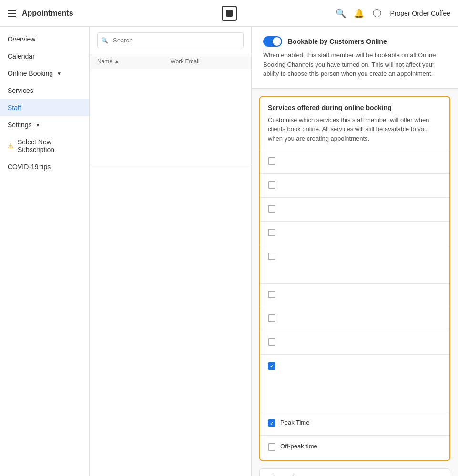  What do you see at coordinates (295, 422) in the screenshot?
I see `service-label-peak-time: Peak Time` at bounding box center [295, 422].